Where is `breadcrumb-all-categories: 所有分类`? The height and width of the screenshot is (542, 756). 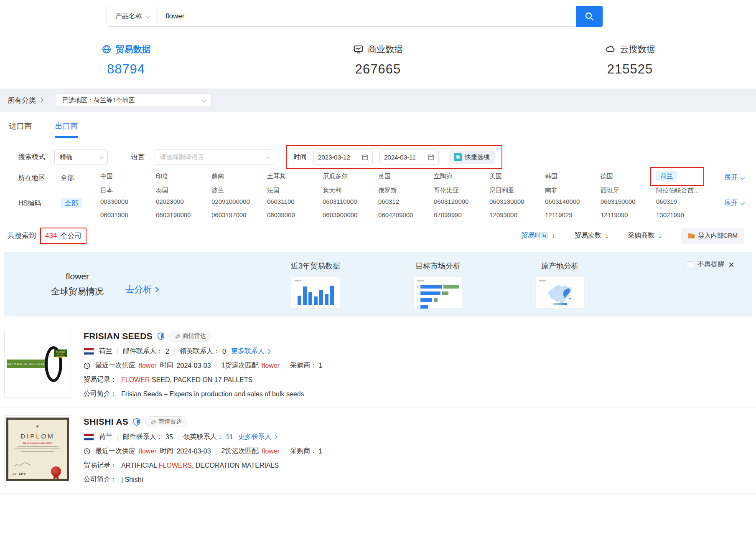
breadcrumb-all-categories: 所有分类 is located at coordinates (25, 100).